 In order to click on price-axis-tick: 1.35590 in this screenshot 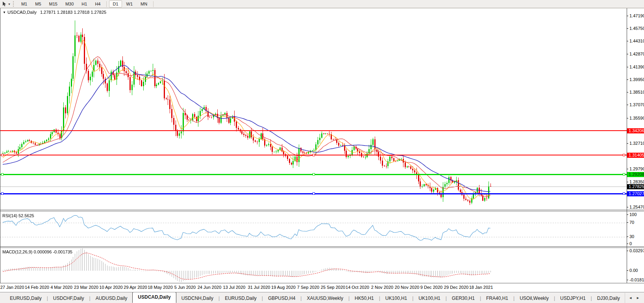, I will do `click(635, 118)`.